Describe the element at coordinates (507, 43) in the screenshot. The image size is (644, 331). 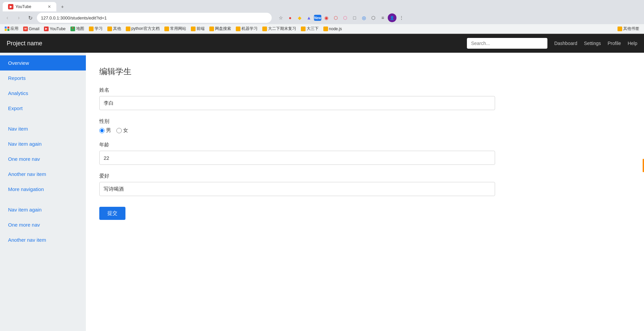
I see `header-search-input` at that location.